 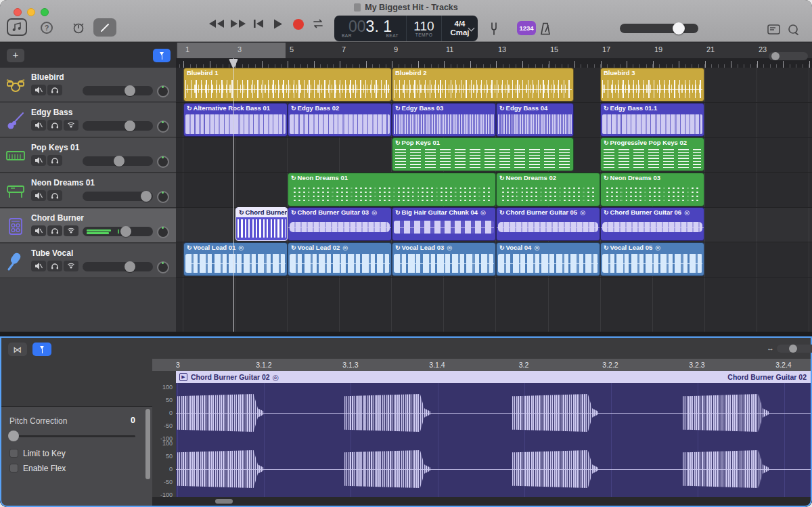 What do you see at coordinates (18, 349) in the screenshot?
I see `flex-button: ⋈` at bounding box center [18, 349].